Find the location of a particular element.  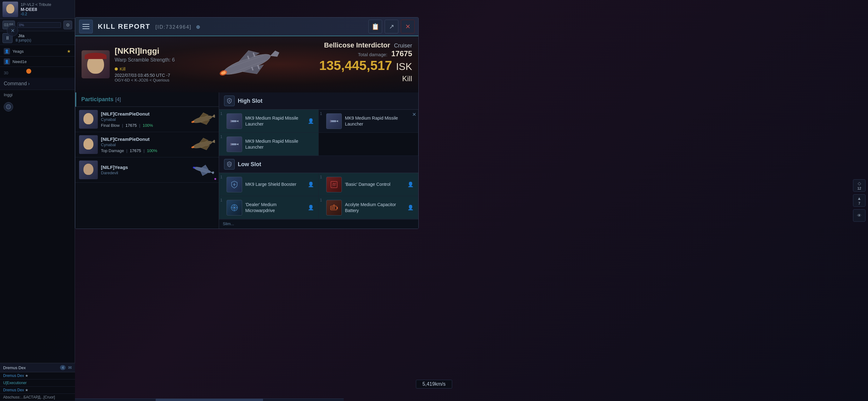

kill-report-title-text: KILL REPORT is located at coordinates (124, 26).